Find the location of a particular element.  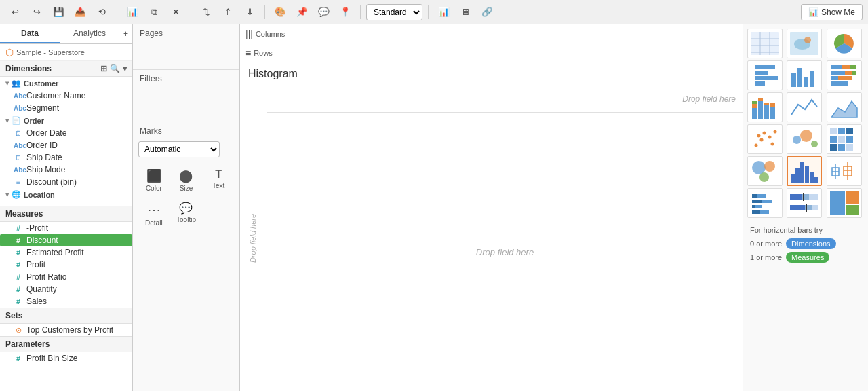

chart-left-drop-zone: Drop field here is located at coordinates (254, 238).